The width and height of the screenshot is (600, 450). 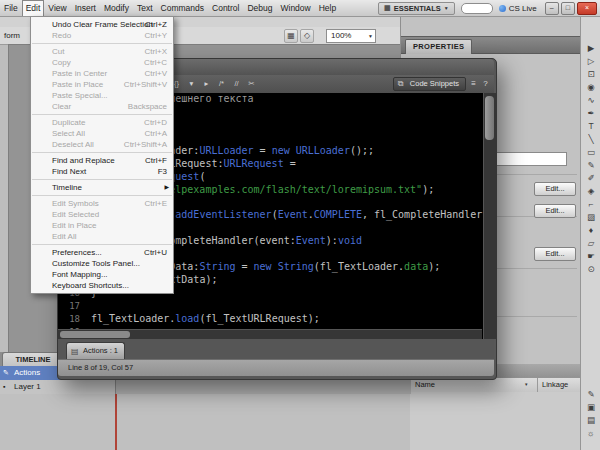 What do you see at coordinates (416, 266) in the screenshot?
I see `code-segment: data` at bounding box center [416, 266].